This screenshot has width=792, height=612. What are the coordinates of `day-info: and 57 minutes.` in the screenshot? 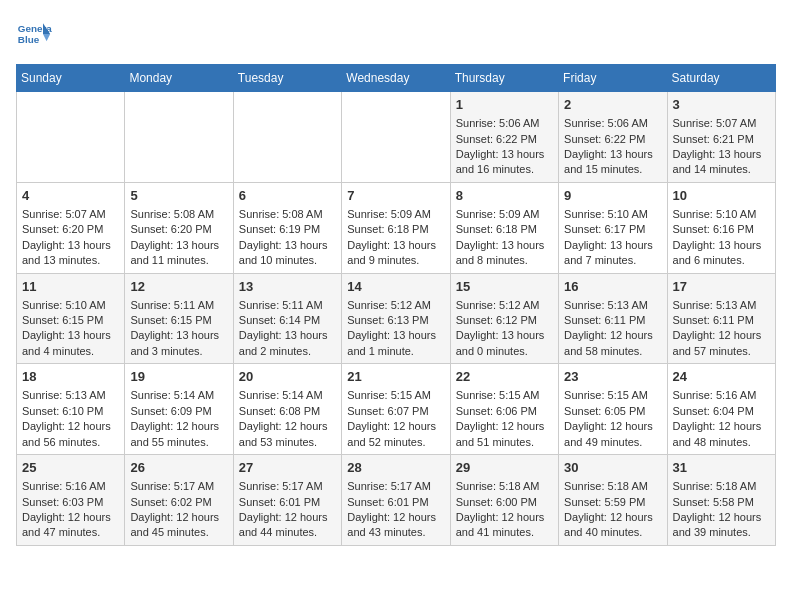 It's located at (722, 352).